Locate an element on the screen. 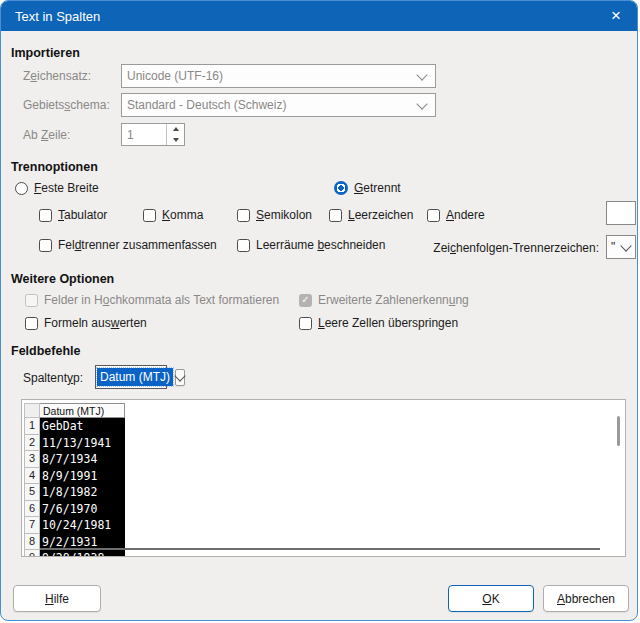  checkbox-space: Leerzeichen is located at coordinates (371, 215).